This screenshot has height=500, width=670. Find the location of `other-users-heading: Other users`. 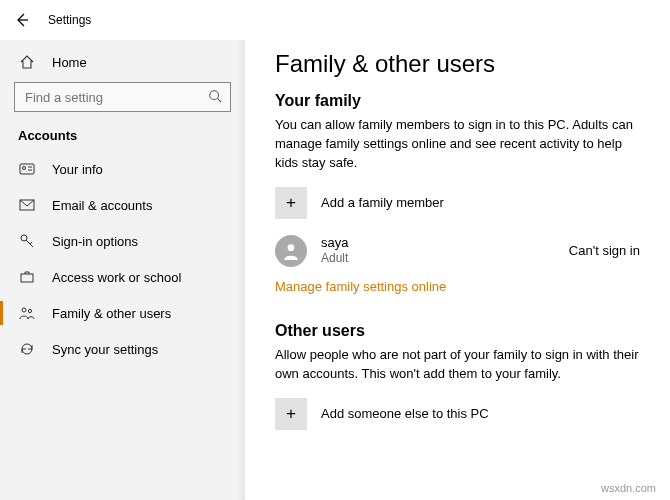

other-users-heading: Other users is located at coordinates (458, 331).